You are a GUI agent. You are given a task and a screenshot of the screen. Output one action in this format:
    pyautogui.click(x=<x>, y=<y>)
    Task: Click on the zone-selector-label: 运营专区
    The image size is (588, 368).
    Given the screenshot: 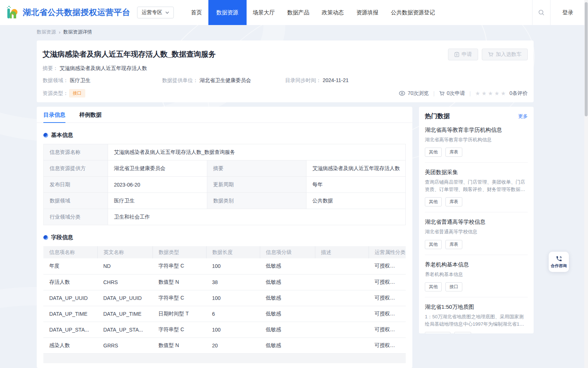 What is the action you would take?
    pyautogui.click(x=152, y=13)
    